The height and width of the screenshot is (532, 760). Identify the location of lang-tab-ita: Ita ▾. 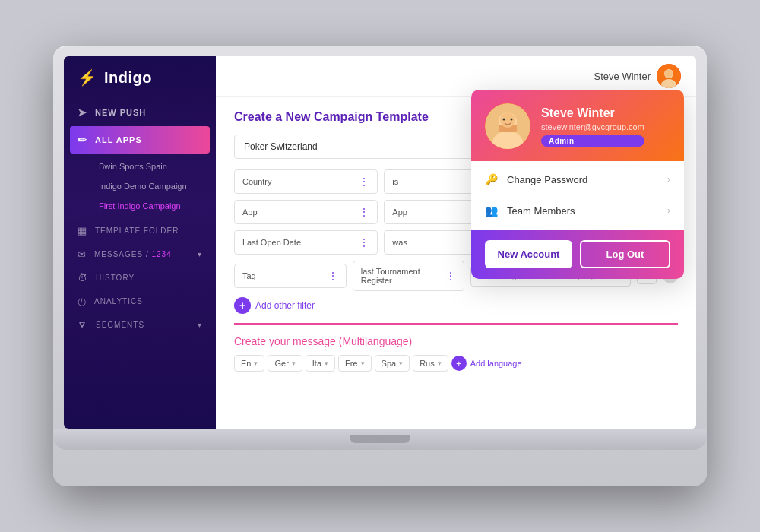
(321, 363).